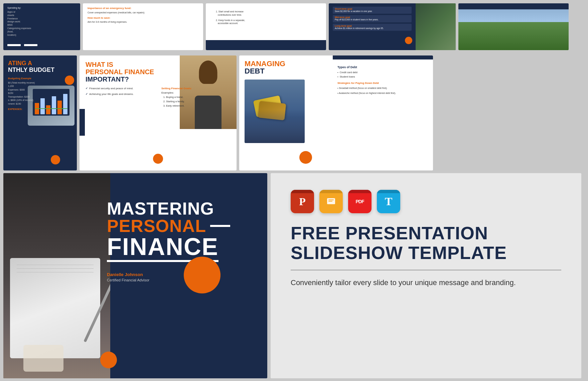 The image size is (588, 381). I want to click on keynote-icon: T, so click(389, 202).